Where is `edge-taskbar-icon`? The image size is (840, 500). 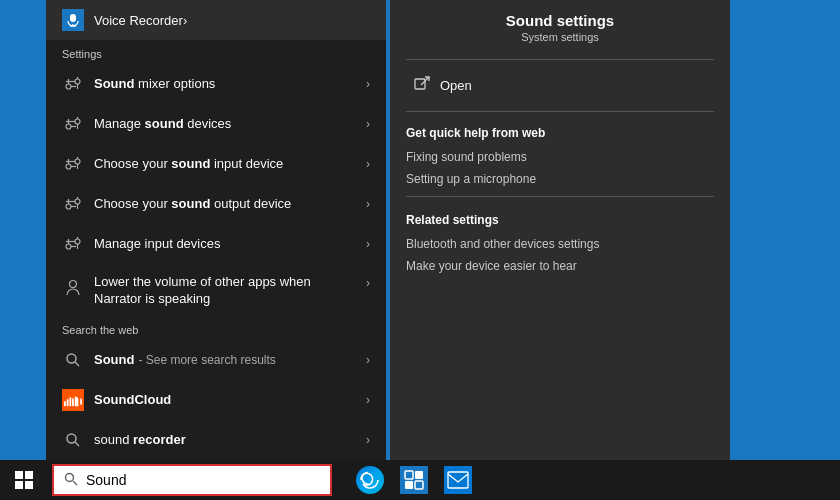 edge-taskbar-icon is located at coordinates (370, 480).